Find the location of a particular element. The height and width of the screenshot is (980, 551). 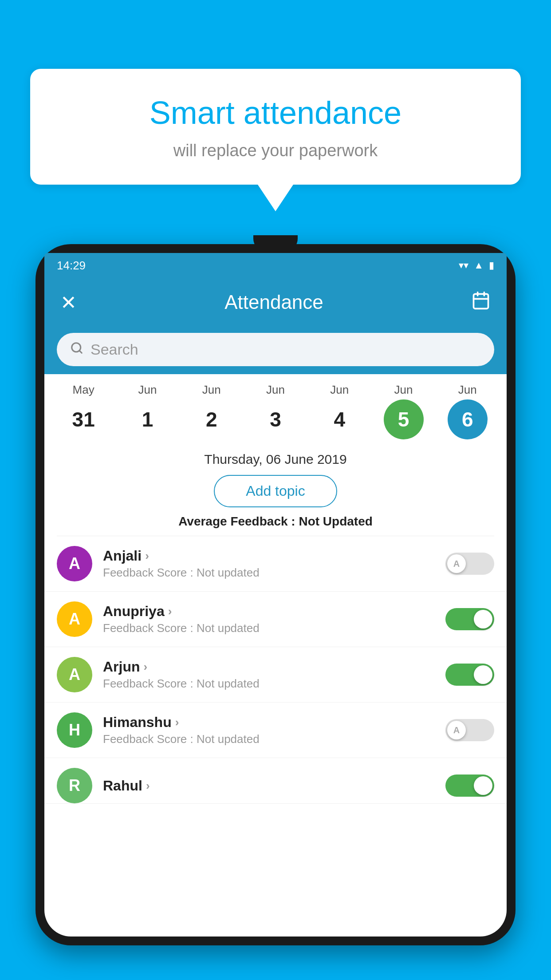

student-info-anjali: Anjali › Feedback Score : Not updated is located at coordinates (269, 564).